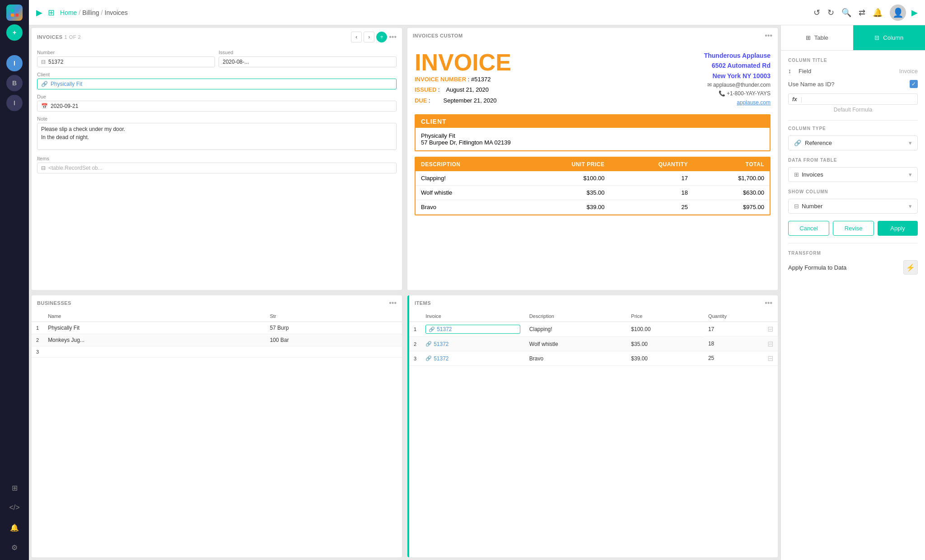 The image size is (925, 560). I want to click on cancel-button: Cancel, so click(808, 229).